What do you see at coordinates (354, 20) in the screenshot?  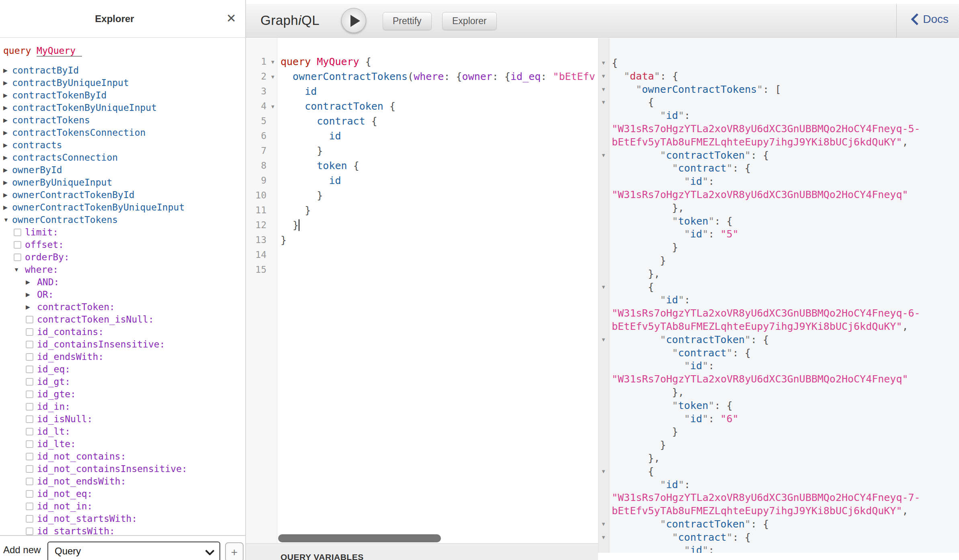 I see `execute-query-button` at bounding box center [354, 20].